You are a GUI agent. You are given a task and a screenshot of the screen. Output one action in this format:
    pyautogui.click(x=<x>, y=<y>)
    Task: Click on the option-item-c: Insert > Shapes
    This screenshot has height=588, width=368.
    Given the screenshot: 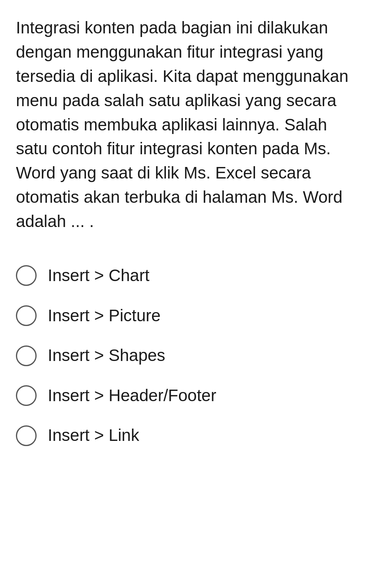 What is the action you would take?
    pyautogui.click(x=184, y=355)
    